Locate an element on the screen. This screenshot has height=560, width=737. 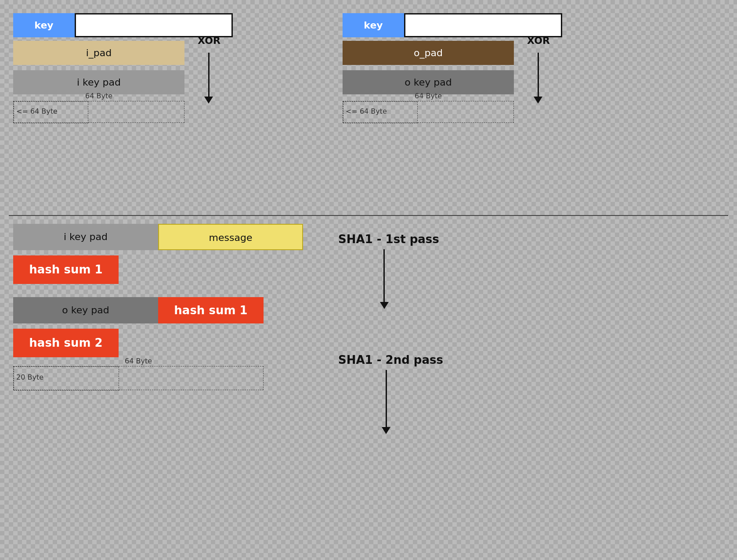
right-xor-label: XOR is located at coordinates (538, 40).